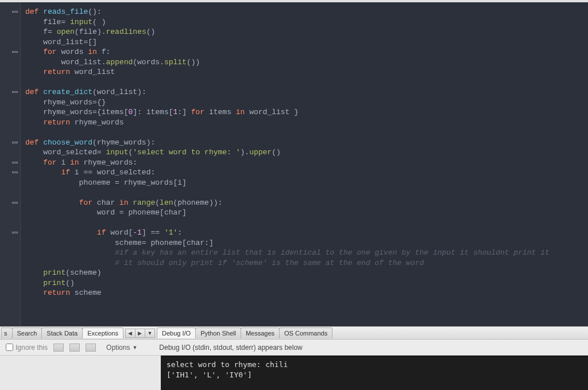 The width and height of the screenshot is (588, 390). I want to click on tab-python-shell: Python Shell, so click(218, 333).